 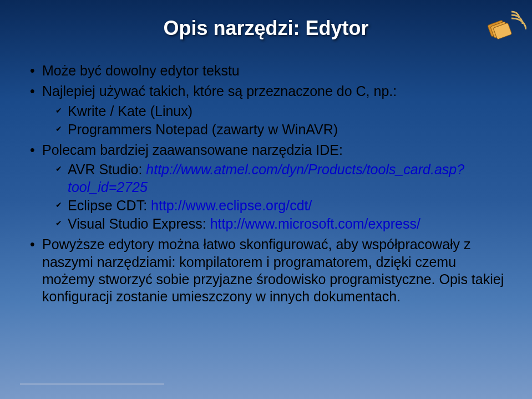 I want to click on sub-1-text: Kwrite / Kate (Linux), so click(x=130, y=111).